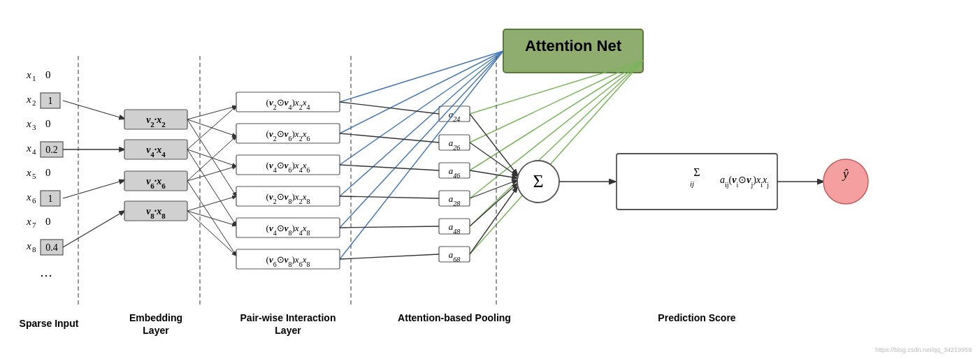 This screenshot has height=359, width=980. What do you see at coordinates (923, 350) in the screenshot?
I see `svg-text:https://blog.csdn.net/qq_34219: https://blog.csdn.net/qq_34219959` at bounding box center [923, 350].